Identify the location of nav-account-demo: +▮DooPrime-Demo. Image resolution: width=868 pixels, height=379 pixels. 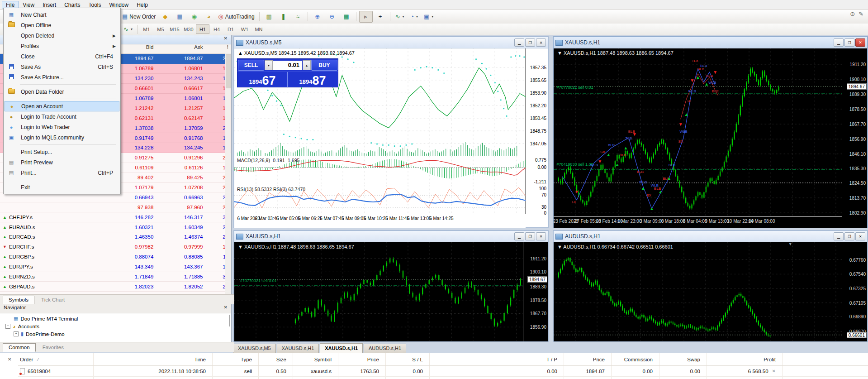
(117, 334).